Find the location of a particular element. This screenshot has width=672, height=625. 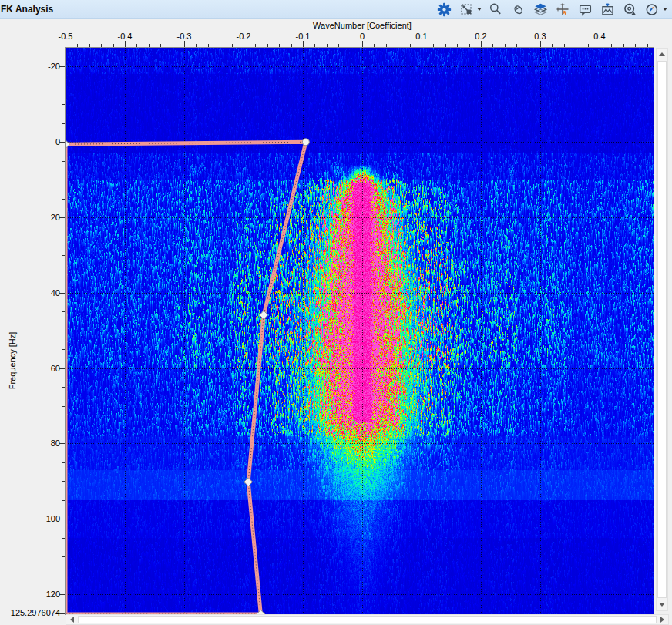

compass-dropdown-caret is located at coordinates (665, 9).